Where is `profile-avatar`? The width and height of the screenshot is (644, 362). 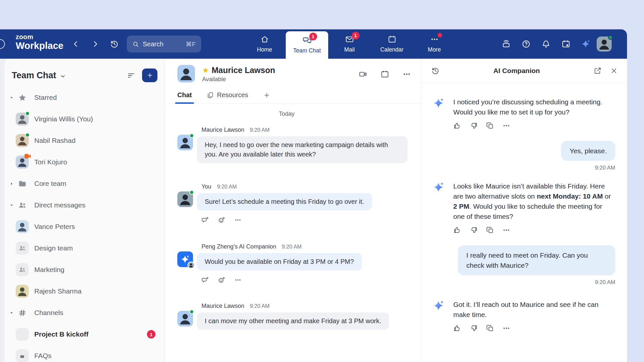 profile-avatar is located at coordinates (604, 44).